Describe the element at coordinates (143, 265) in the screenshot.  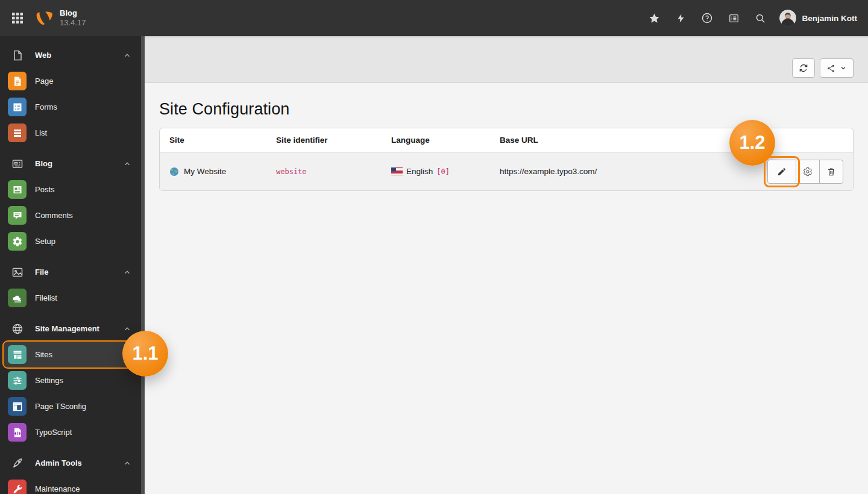
I see `module-menu-scrollbar` at that location.